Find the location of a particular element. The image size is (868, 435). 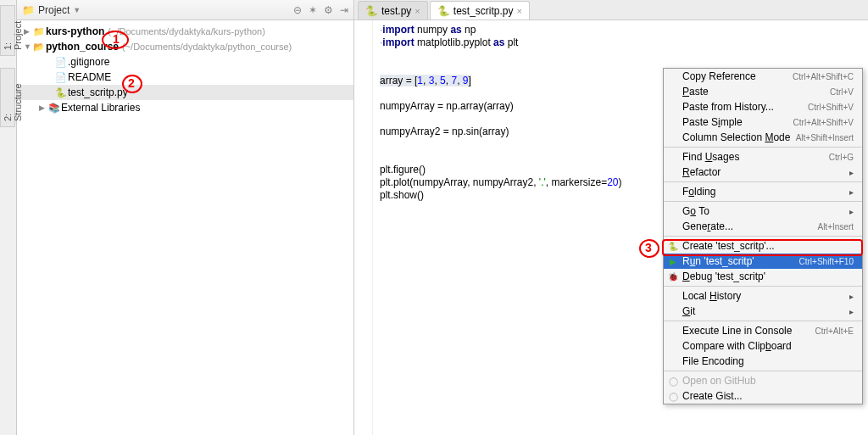

menu-compare-clipboard: Compare with Clipboard is located at coordinates (763, 346).